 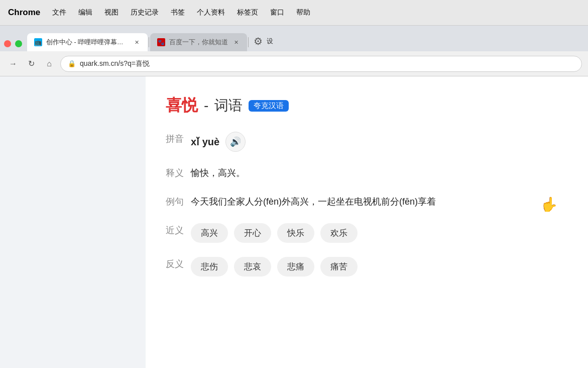 What do you see at coordinates (111, 13) in the screenshot?
I see `menu-view: 视图` at bounding box center [111, 13].